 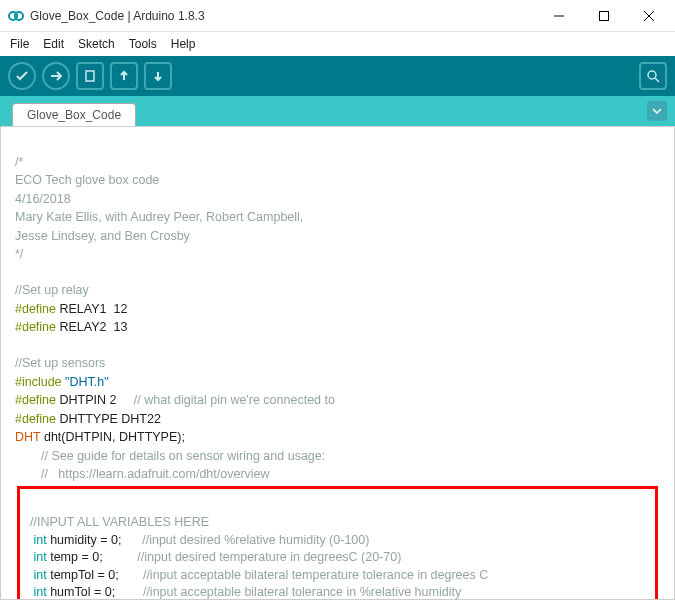 I want to click on serial-monitor-button, so click(x=653, y=76).